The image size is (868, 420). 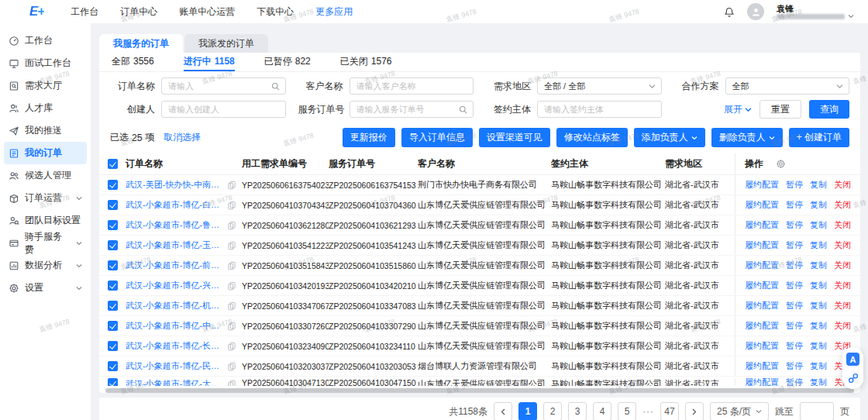 What do you see at coordinates (739, 411) in the screenshot?
I see `page-size-select: 25 条/页` at bounding box center [739, 411].